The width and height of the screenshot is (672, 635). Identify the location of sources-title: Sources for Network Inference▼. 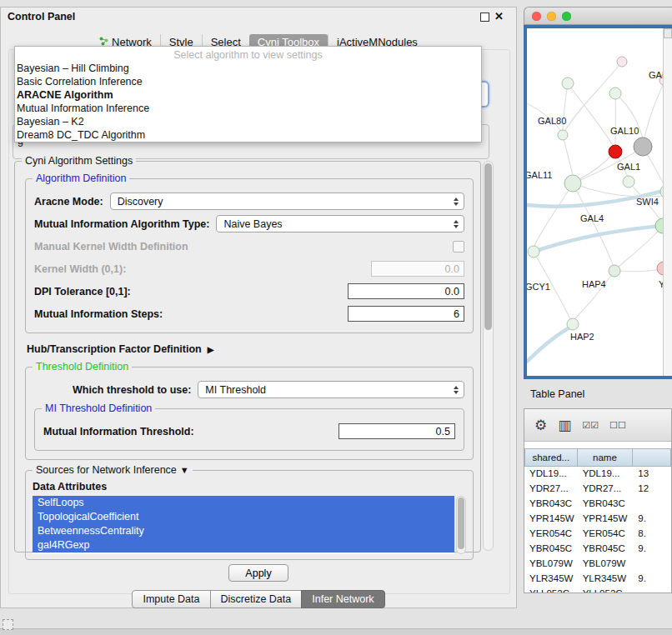
(113, 470).